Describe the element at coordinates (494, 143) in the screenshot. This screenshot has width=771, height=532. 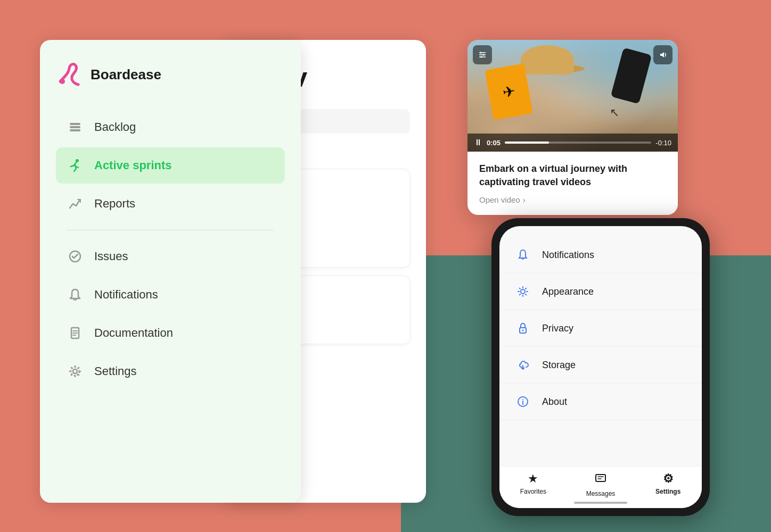
I see `time-current: 0:05` at that location.